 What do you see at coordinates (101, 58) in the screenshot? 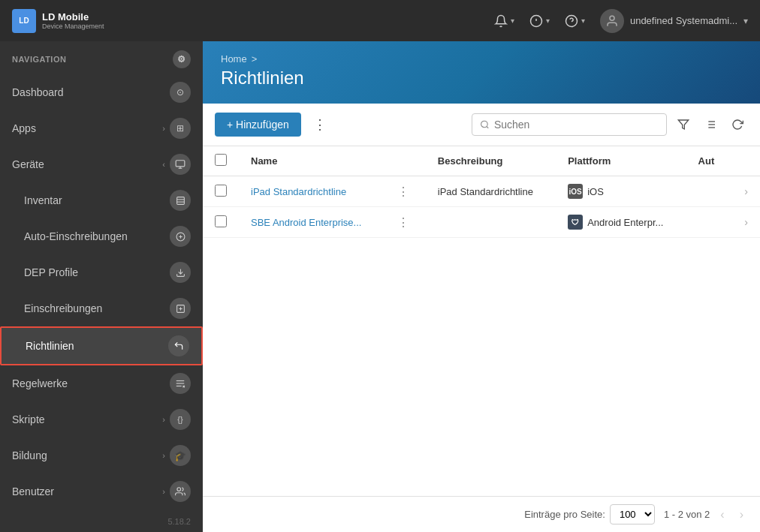
I see `nav-label: NAVIGATION ⚙` at bounding box center [101, 58].